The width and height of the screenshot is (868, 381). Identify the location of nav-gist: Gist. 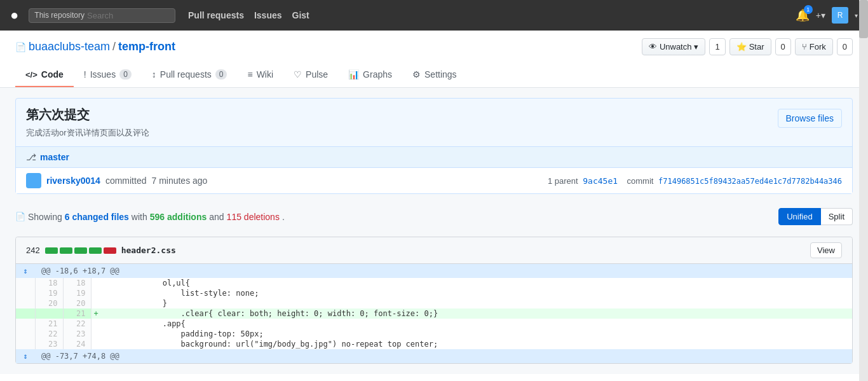
(301, 15).